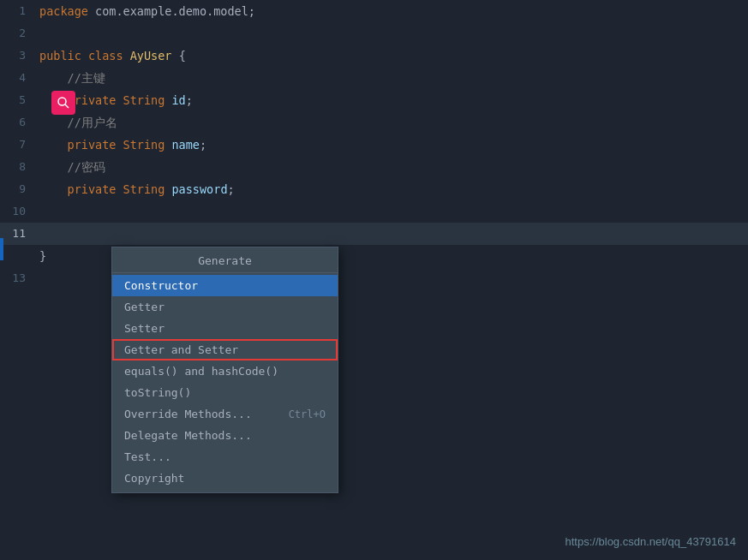 This screenshot has width=748, height=560. What do you see at coordinates (374, 211) in the screenshot?
I see `code-line-10: 10` at bounding box center [374, 211].